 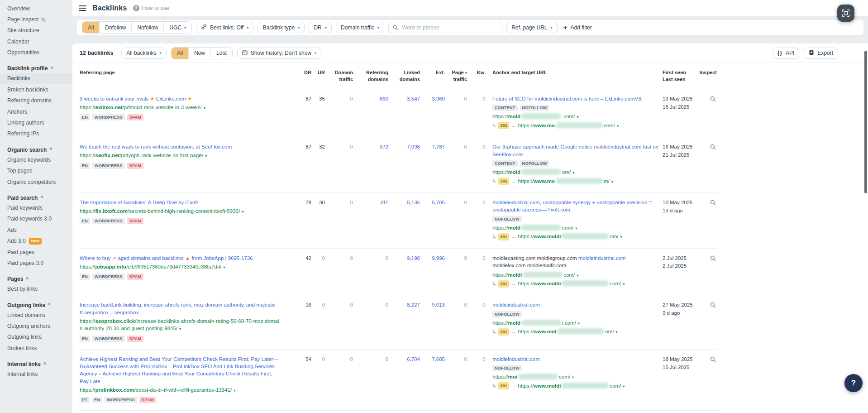 What do you see at coordinates (36, 279) in the screenshot?
I see `sidebar-section-pages: Pages^` at bounding box center [36, 279].